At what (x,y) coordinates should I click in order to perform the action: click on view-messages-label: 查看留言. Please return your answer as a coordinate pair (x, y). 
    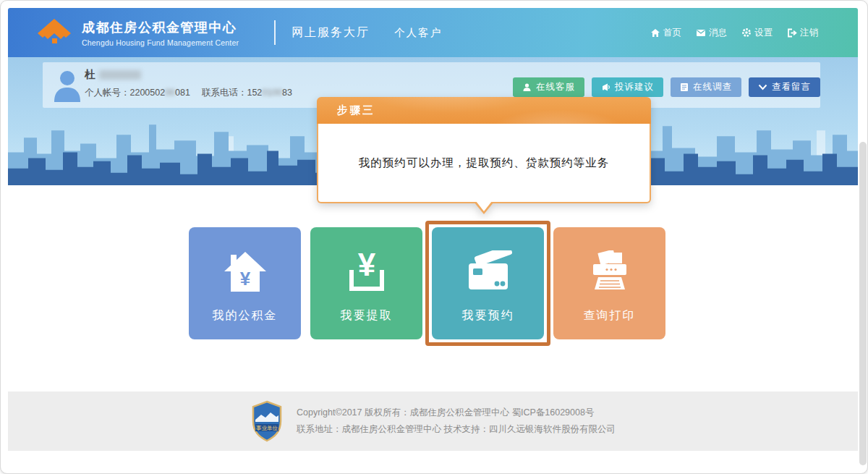
    Looking at the image, I should click on (791, 87).